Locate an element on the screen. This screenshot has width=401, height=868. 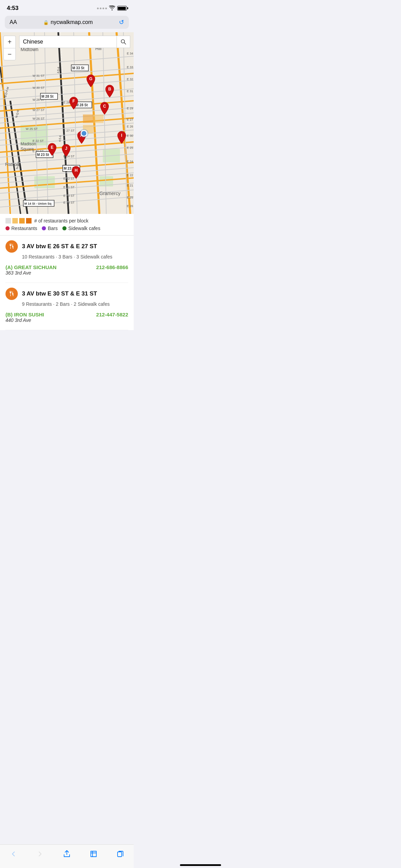
battery-icon is located at coordinates (122, 8).